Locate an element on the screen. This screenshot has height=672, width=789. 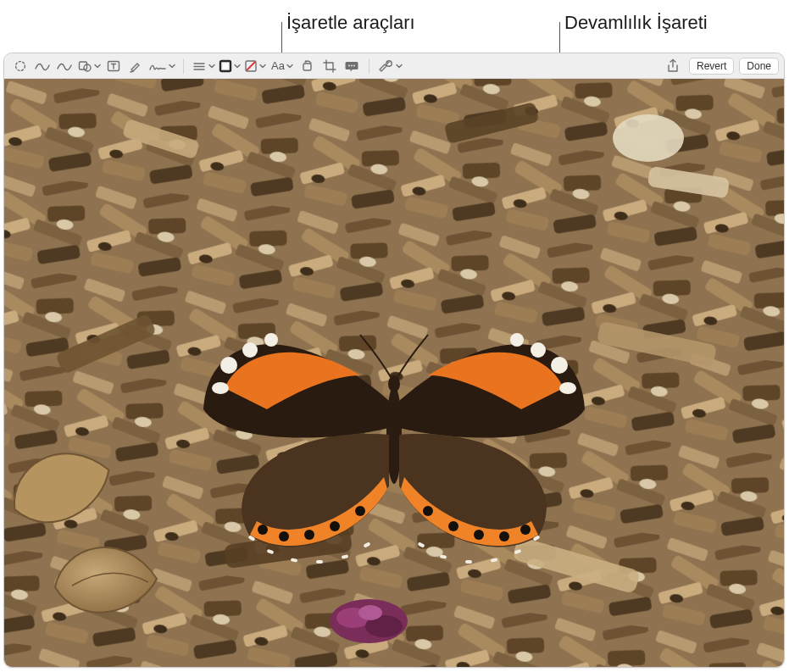
selection-tool-button is located at coordinates (20, 66).